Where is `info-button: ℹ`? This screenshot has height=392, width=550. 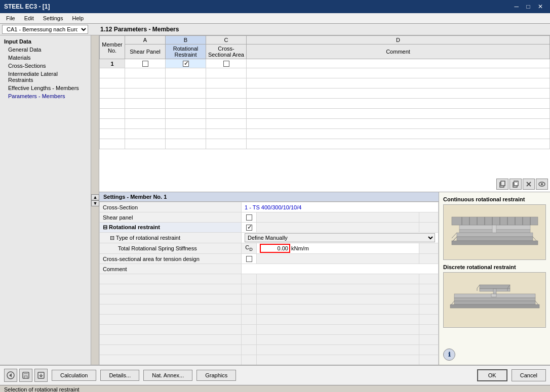 info-button: ℹ is located at coordinates (449, 355).